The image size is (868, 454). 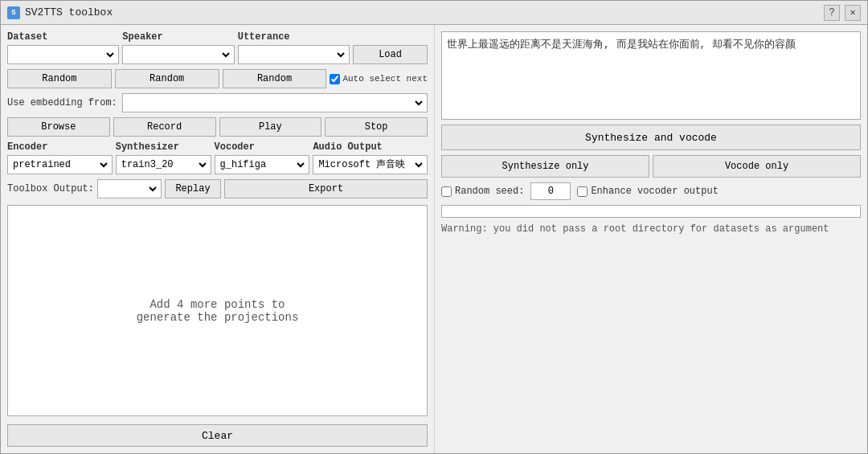 What do you see at coordinates (178, 48) in the screenshot?
I see `speaker-col: Speaker` at bounding box center [178, 48].